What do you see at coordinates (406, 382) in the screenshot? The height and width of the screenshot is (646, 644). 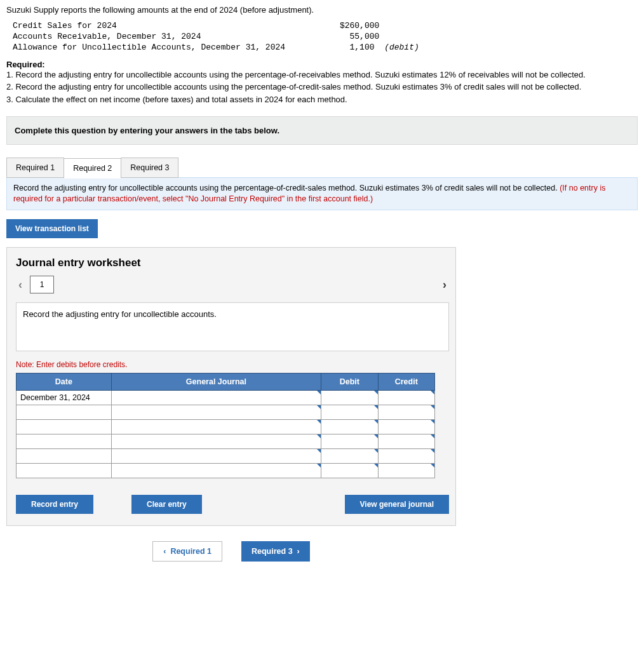 I see `header-credit: Credit` at bounding box center [406, 382].